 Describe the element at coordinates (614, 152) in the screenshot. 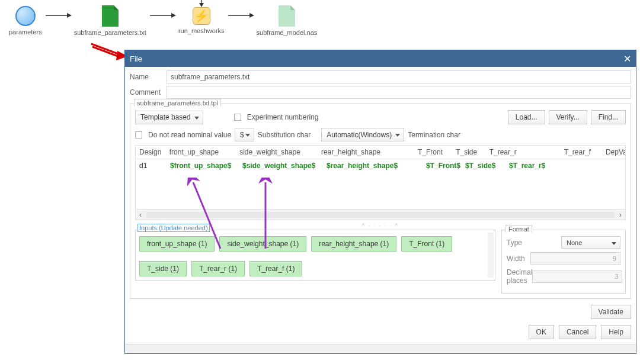

I see `col-depva: DepVa` at that location.